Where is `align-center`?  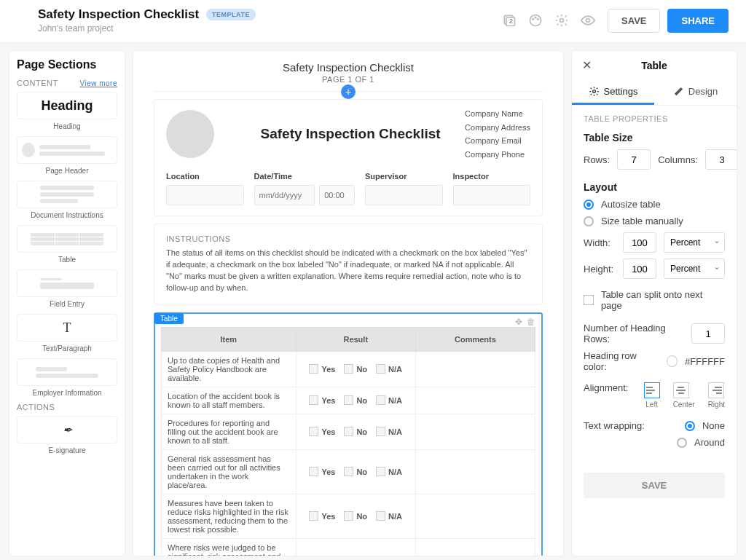 align-center is located at coordinates (681, 390).